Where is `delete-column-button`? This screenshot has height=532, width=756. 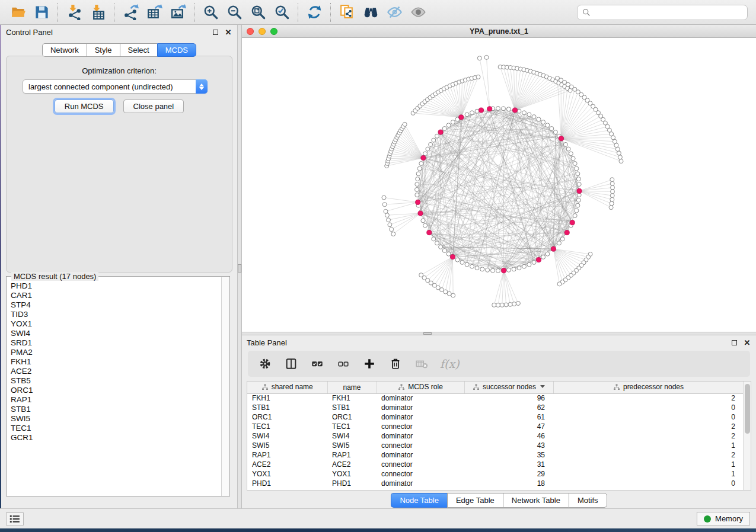 delete-column-button is located at coordinates (395, 364).